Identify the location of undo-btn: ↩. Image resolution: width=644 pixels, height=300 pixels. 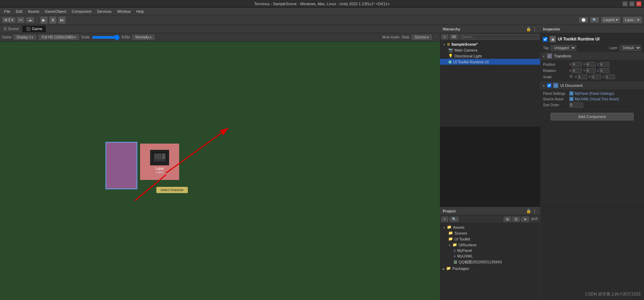
(21, 20).